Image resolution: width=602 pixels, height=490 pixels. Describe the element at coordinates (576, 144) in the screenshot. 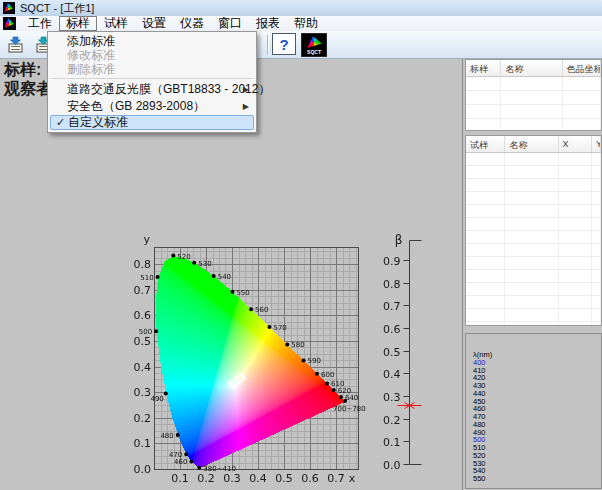

I see `column-header: X` at that location.